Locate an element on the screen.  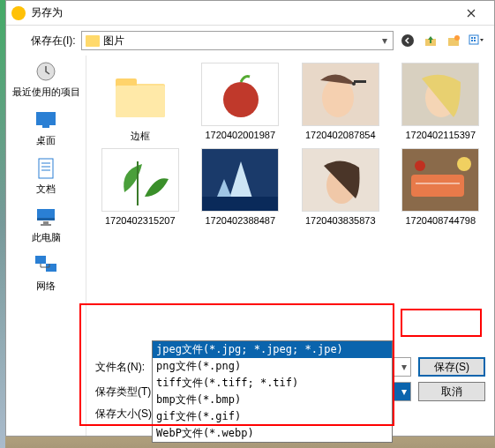
sidebar-item-label: 此电脑 is located at coordinates (46, 238).